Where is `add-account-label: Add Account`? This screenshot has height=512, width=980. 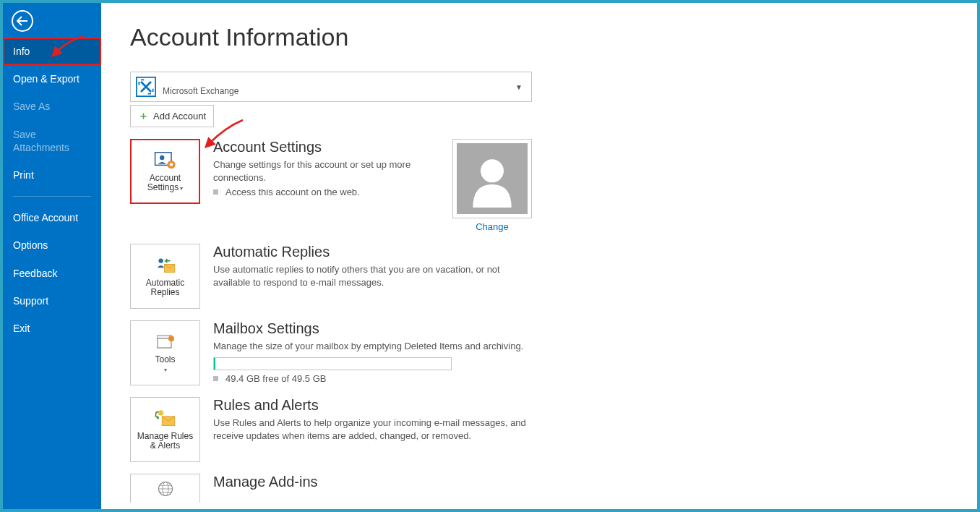 add-account-label: Add Account is located at coordinates (179, 116).